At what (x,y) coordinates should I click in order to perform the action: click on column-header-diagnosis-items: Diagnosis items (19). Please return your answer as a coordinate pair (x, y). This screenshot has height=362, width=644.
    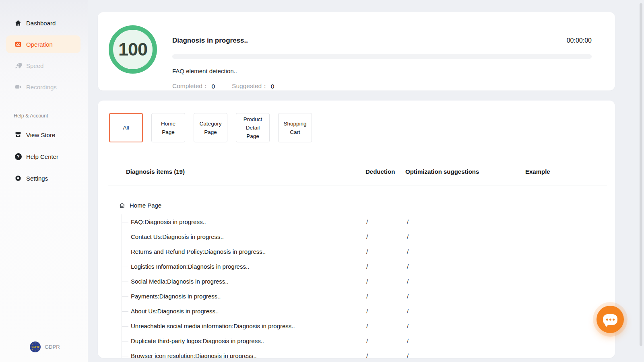
    Looking at the image, I should click on (237, 171).